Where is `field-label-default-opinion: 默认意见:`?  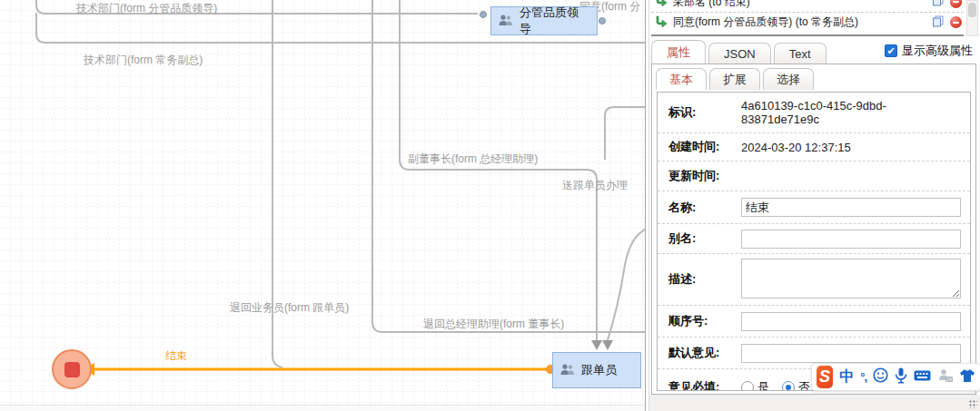
field-label-default-opinion: 默认意见: is located at coordinates (705, 353).